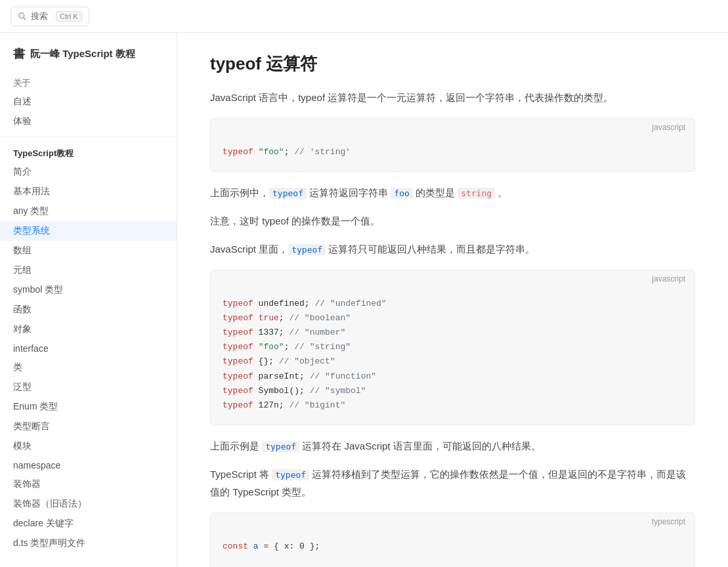  What do you see at coordinates (322, 152) in the screenshot?
I see `comment-1: // 'string'` at bounding box center [322, 152].